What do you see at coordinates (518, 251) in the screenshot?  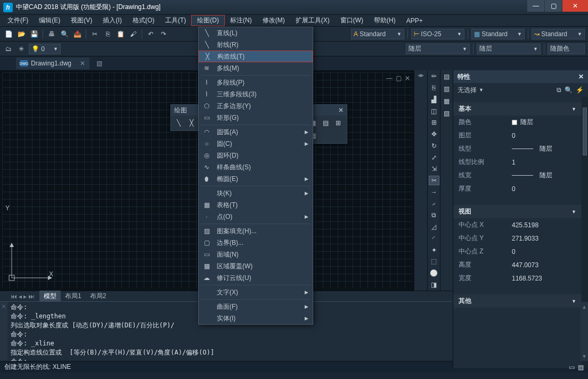 I see `prop-row: 中心点 Z0` at bounding box center [518, 251].